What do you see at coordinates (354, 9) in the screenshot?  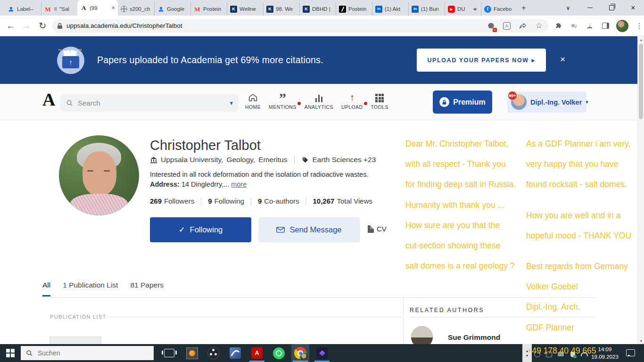 I see `browser-tab: Postein` at bounding box center [354, 9].